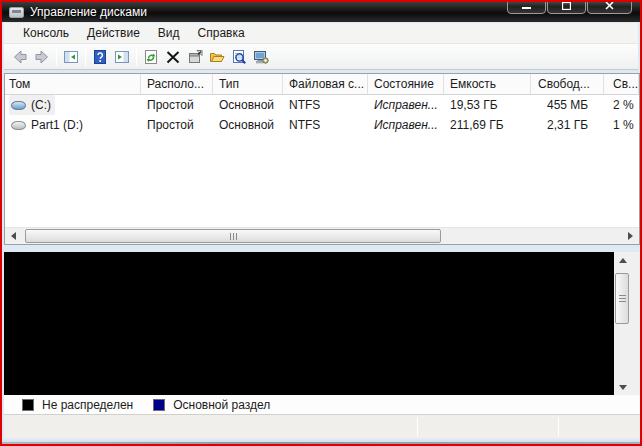 Image resolution: width=642 pixels, height=446 pixels. Describe the element at coordinates (488, 105) in the screenshot. I see `volume-capacity: 19,53 ГБ` at that location.